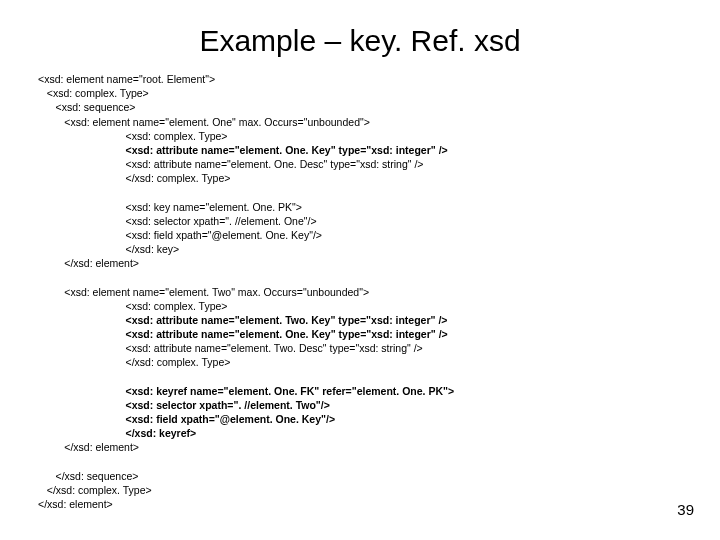  Describe the element at coordinates (360, 107) in the screenshot. I see `code-line: <xsd: sequence>` at that location.